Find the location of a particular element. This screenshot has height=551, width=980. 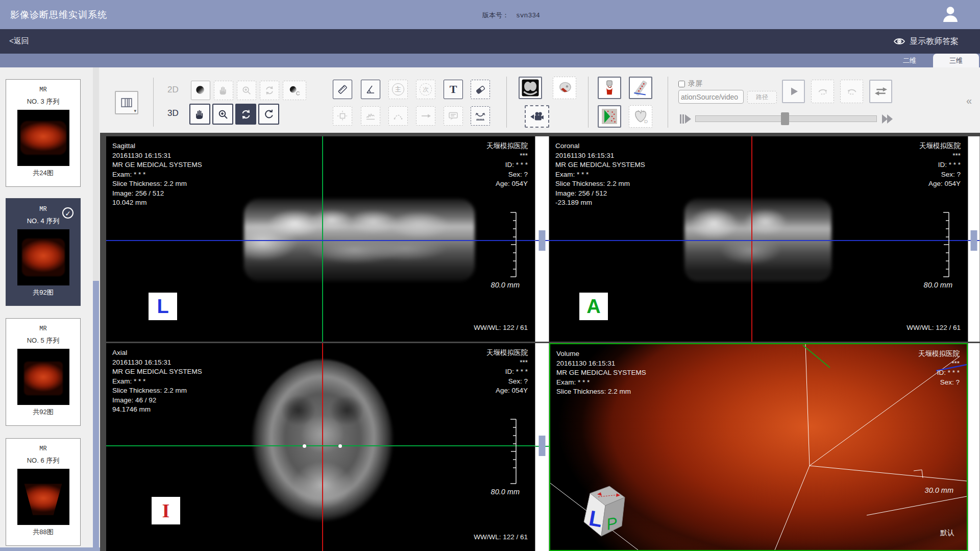

slice-scrollbar-right-bottom is located at coordinates (974, 447).